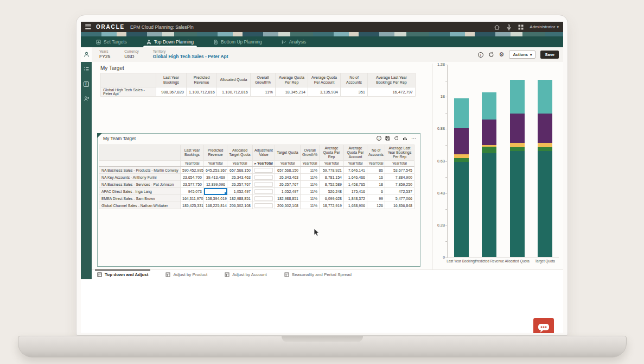  What do you see at coordinates (400, 199) in the screenshot?
I see `team-grid-cell: 5,477,066` at bounding box center [400, 199].